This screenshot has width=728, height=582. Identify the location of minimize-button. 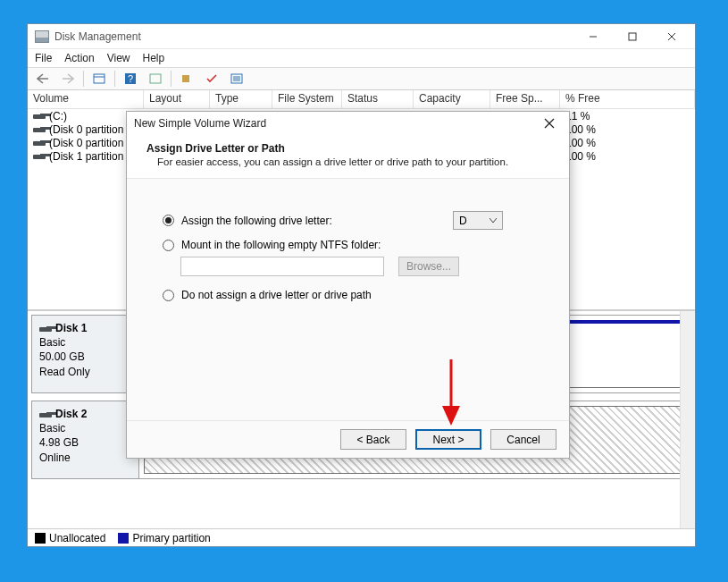
(593, 37).